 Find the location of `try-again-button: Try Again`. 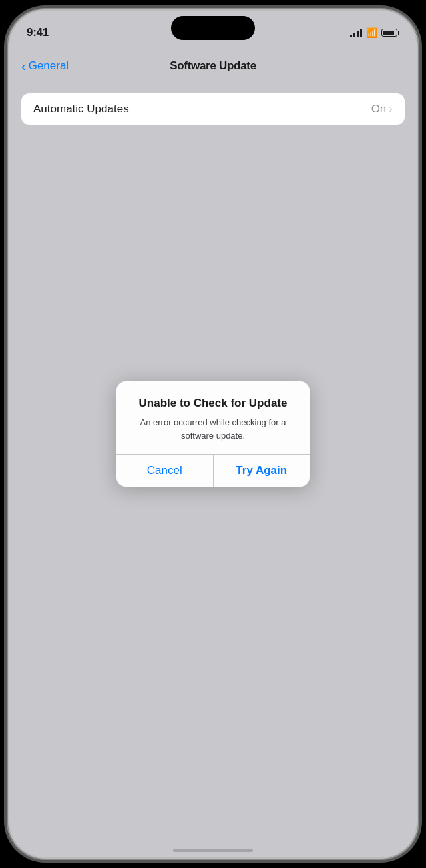

try-again-button: Try Again is located at coordinates (262, 471).